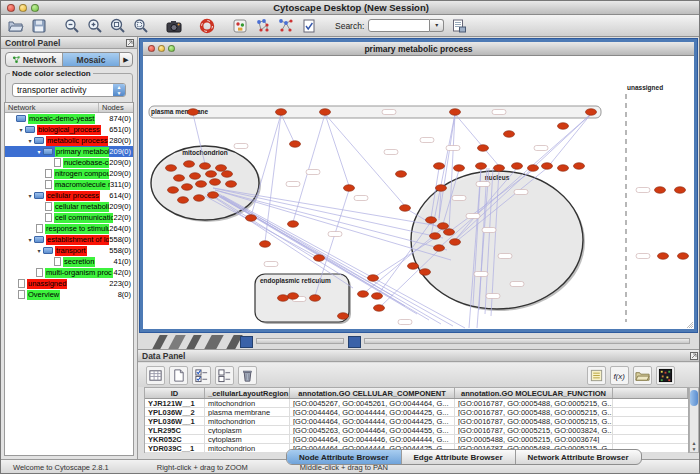 The height and width of the screenshot is (474, 700). Describe the element at coordinates (263, 26) in the screenshot. I see `layout-nodes-icon` at that location.